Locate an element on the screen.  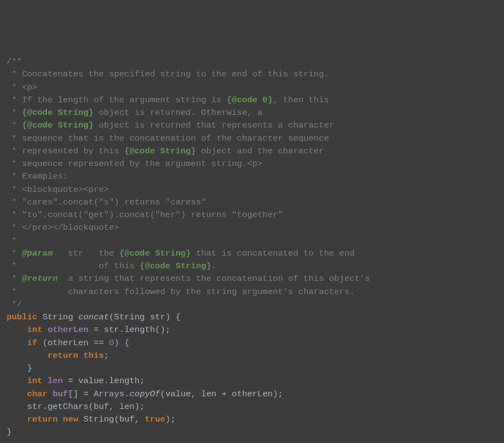
doc-line: * represented by this is located at coordinates (65, 151).